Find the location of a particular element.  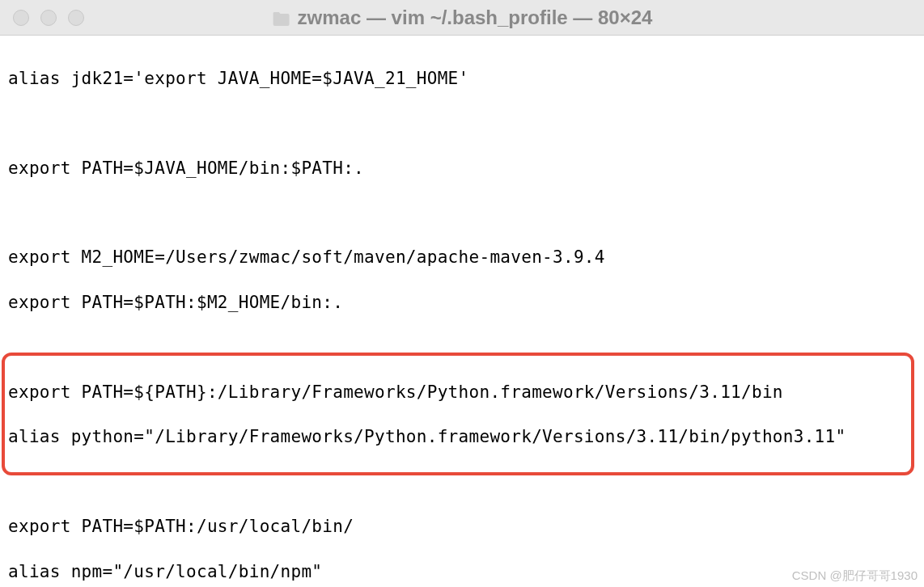

code-line: alias npm="/usr/local/bin/npm" is located at coordinates (462, 572).